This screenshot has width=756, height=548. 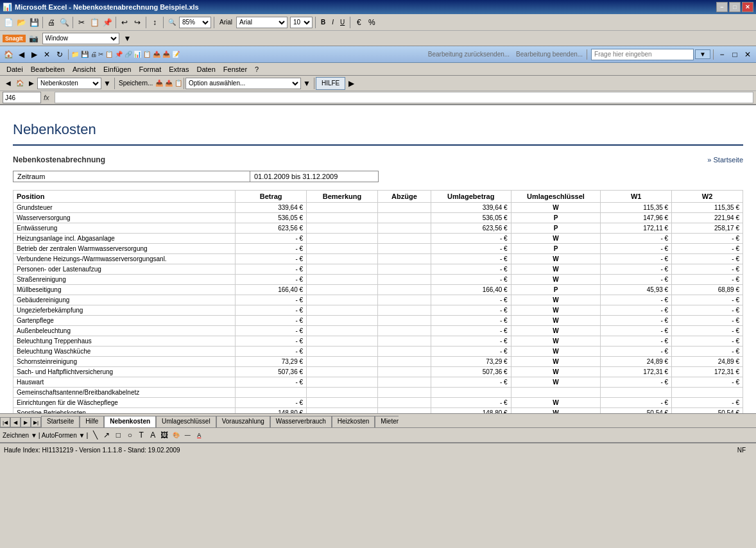 What do you see at coordinates (20, 83) in the screenshot?
I see `nav-home-icon: 🏠` at bounding box center [20, 83].